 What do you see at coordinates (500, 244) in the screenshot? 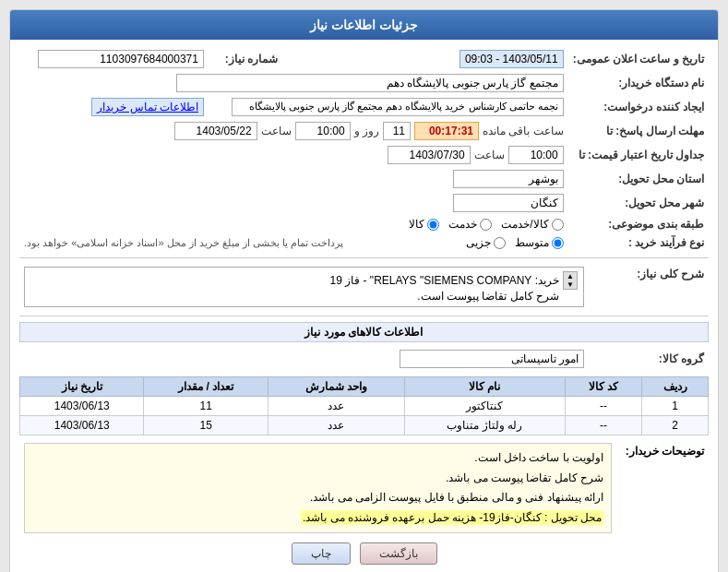
I see `radio-jozi-input` at bounding box center [500, 244].